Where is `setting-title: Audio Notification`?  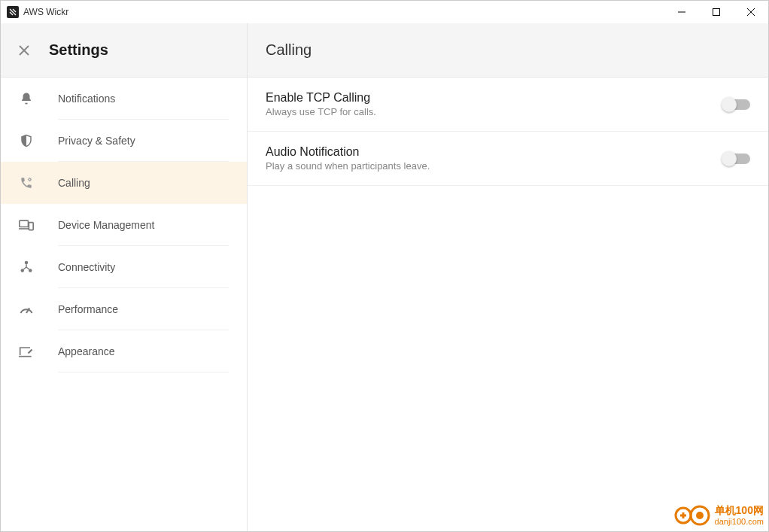
setting-title: Audio Notification is located at coordinates (348, 152).